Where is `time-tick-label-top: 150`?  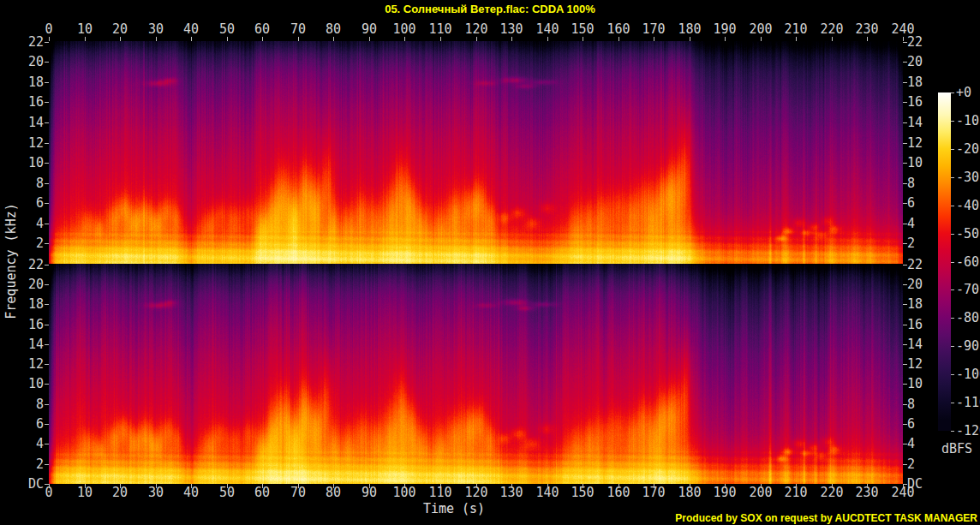 time-tick-label-top: 150 is located at coordinates (583, 29).